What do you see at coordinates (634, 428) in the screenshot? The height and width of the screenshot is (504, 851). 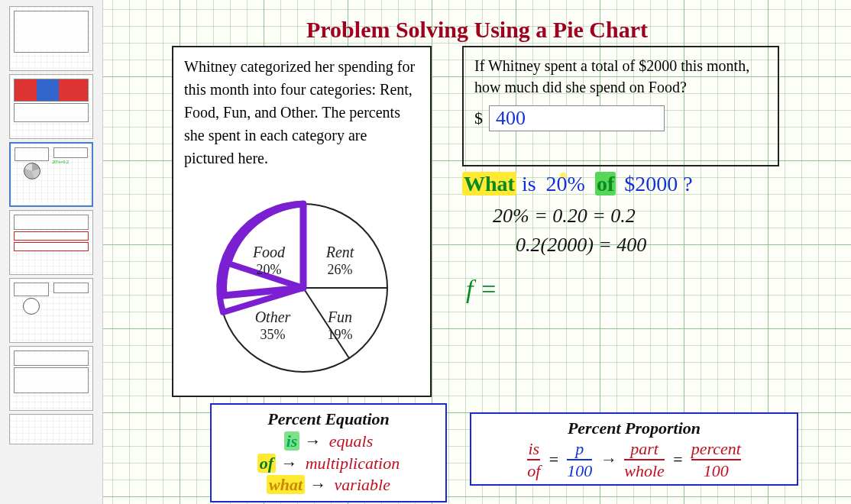 I see `percent-proportion-title: Percent Proportion` at bounding box center [634, 428].